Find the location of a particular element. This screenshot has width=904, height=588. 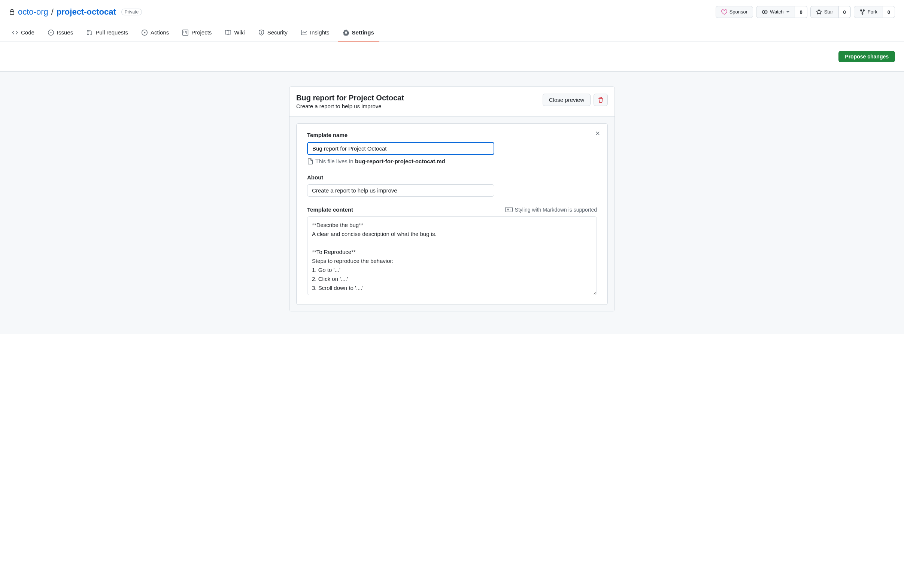

play-icon is located at coordinates (144, 33).